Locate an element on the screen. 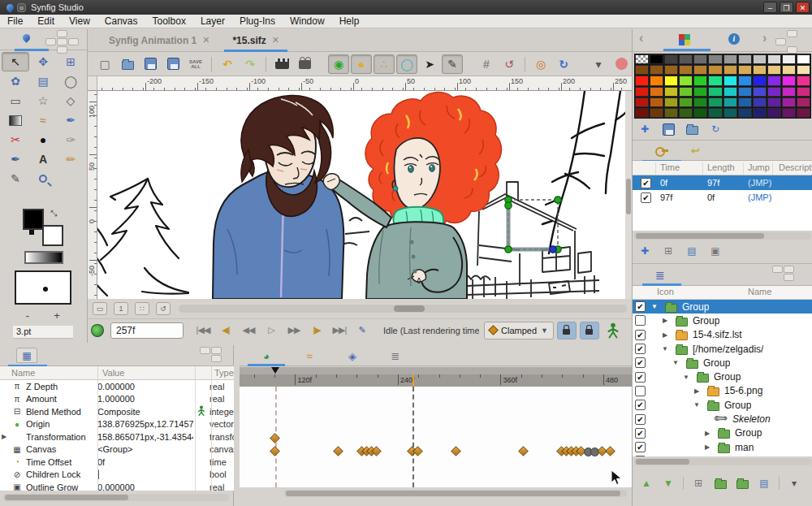 The height and width of the screenshot is (506, 812). keyframe-marker is located at coordinates (275, 370).